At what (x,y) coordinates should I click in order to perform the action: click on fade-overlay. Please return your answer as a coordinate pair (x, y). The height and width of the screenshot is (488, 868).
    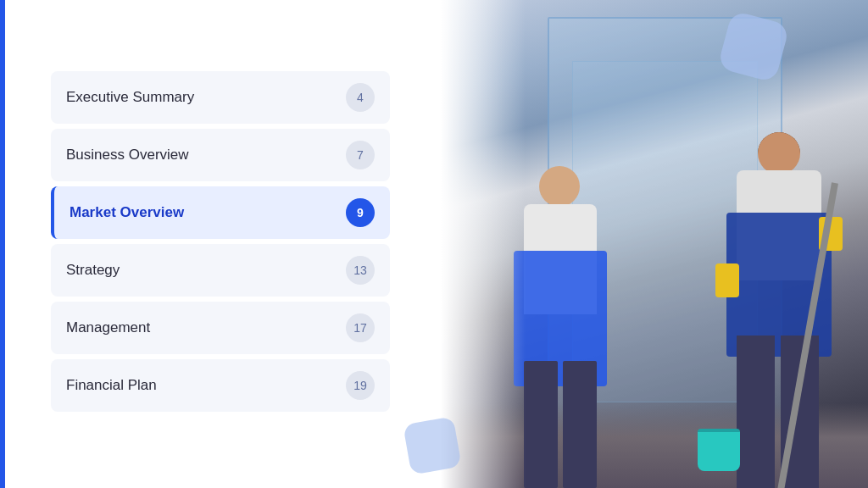
    Looking at the image, I should click on (483, 244).